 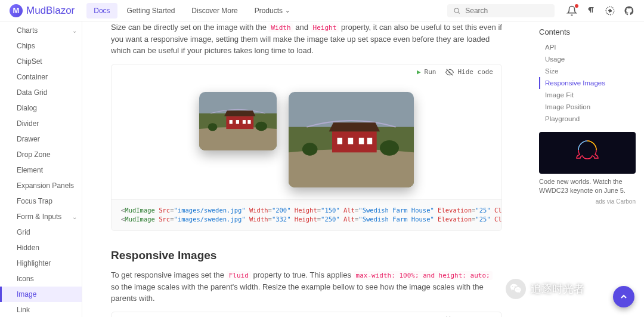 I want to click on ad-image, so click(x=587, y=153).